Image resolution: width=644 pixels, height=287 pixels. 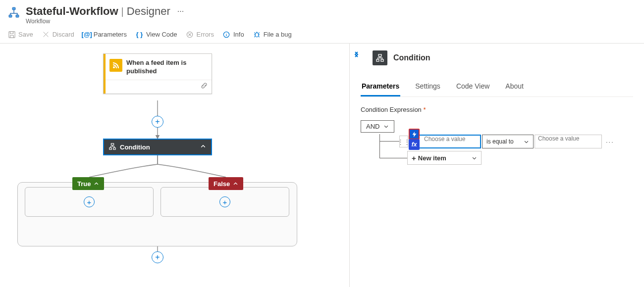 What do you see at coordinates (14, 13) in the screenshot?
I see `workflow-icon` at bounding box center [14, 13].